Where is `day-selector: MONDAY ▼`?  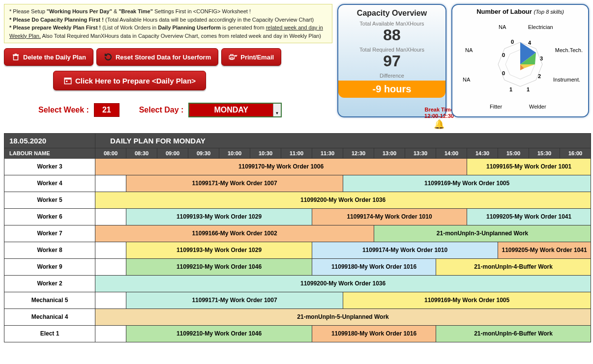
day-selector: MONDAY ▼ is located at coordinates (235, 110).